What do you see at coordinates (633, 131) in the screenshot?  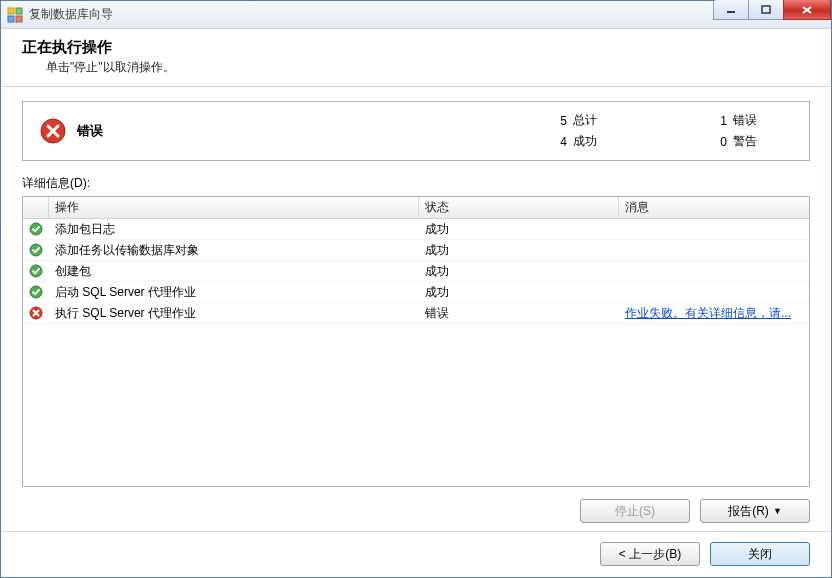 I see `summary-stats: 5 总计 1 错误 4 成功 0 警告` at bounding box center [633, 131].